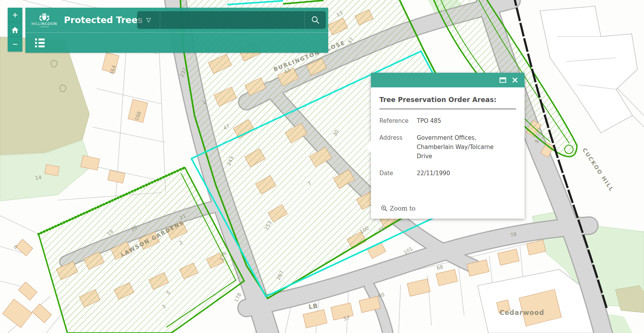 The height and width of the screenshot is (333, 644). I want to click on popup-body: Tree Preservation Order Areas: Reference…, so click(448, 153).